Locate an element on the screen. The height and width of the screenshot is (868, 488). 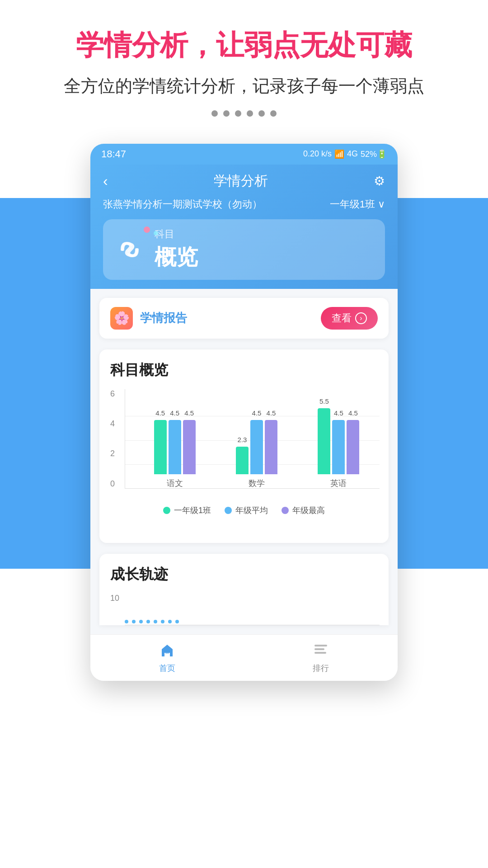
legend-dot-purple is located at coordinates (285, 510).